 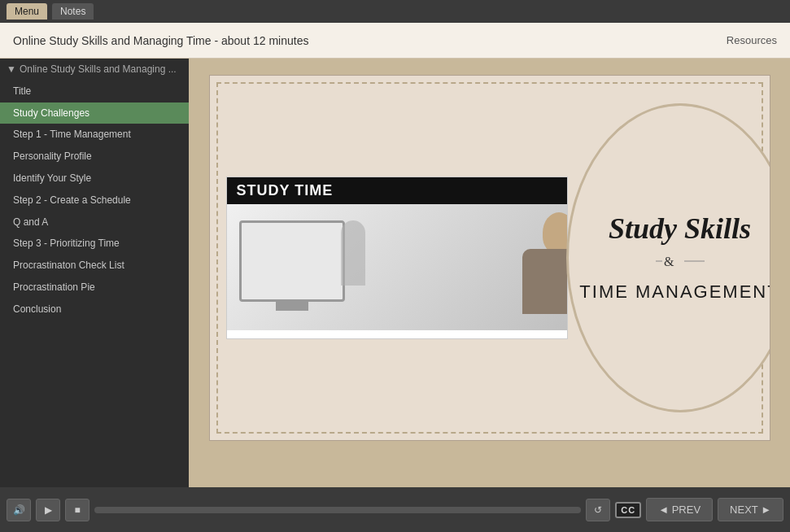 What do you see at coordinates (680, 262) in the screenshot?
I see `deco-ampersand: &` at bounding box center [680, 262].